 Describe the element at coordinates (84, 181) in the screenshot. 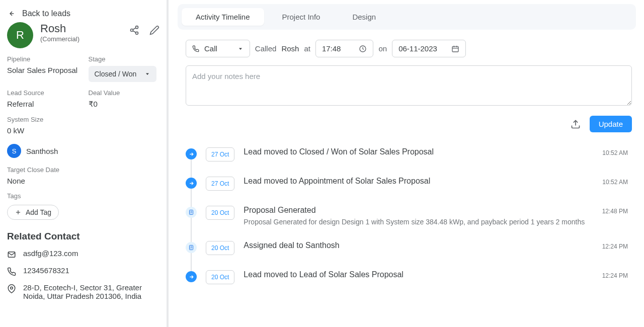

I see `target-close-value: None` at that location.